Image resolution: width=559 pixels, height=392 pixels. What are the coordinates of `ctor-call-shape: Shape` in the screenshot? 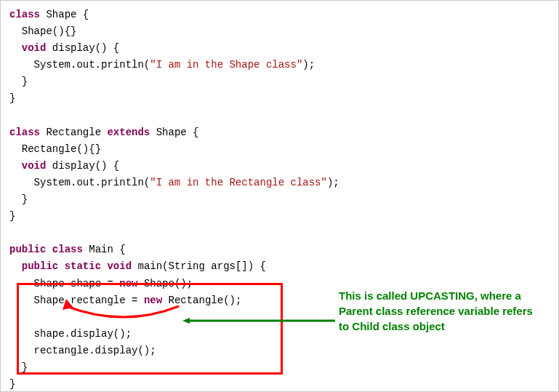 It's located at (159, 284).